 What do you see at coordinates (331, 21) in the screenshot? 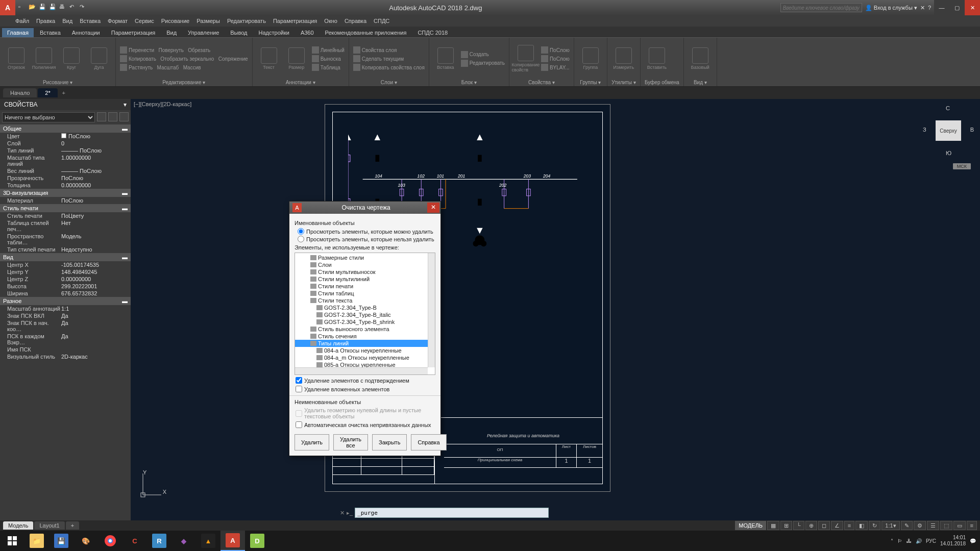
I see `menu-item: Окно` at bounding box center [331, 21].